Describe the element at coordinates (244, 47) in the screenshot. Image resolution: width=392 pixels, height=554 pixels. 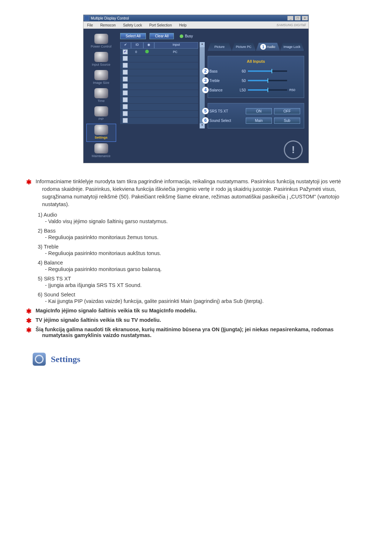
I see `tab-picture-pc: Picture PC` at that location.